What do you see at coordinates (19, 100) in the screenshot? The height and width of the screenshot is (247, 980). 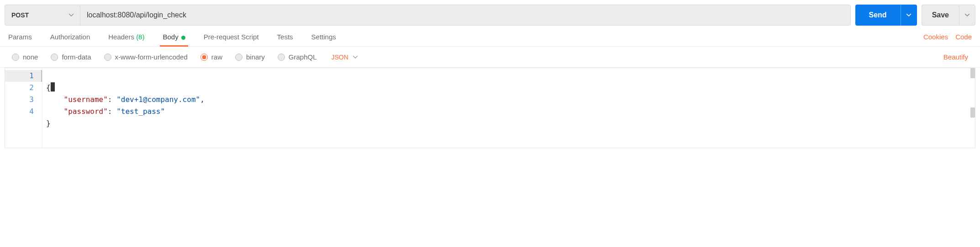 I see `line-number: 3` at bounding box center [19, 100].